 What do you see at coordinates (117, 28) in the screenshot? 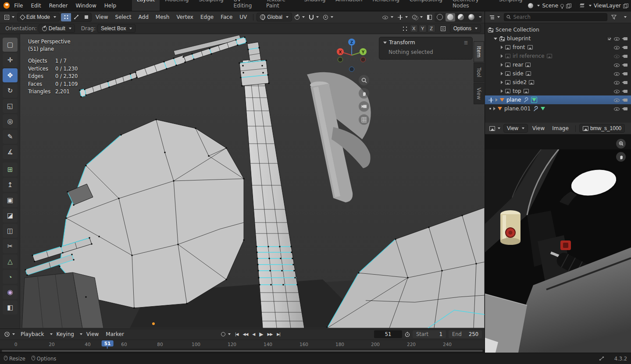
I see `drag-mode-dropdown: Select Box` at bounding box center [117, 28].